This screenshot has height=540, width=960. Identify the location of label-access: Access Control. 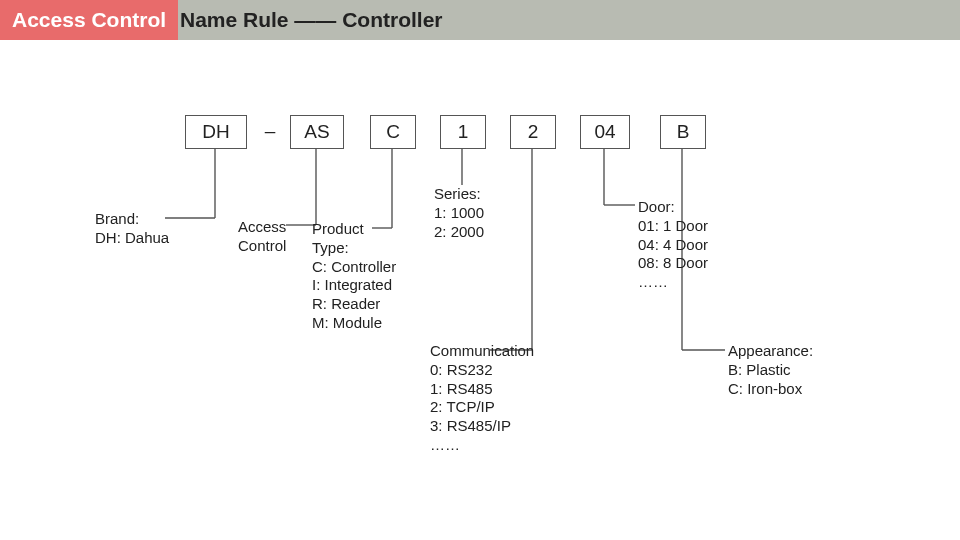
(262, 237).